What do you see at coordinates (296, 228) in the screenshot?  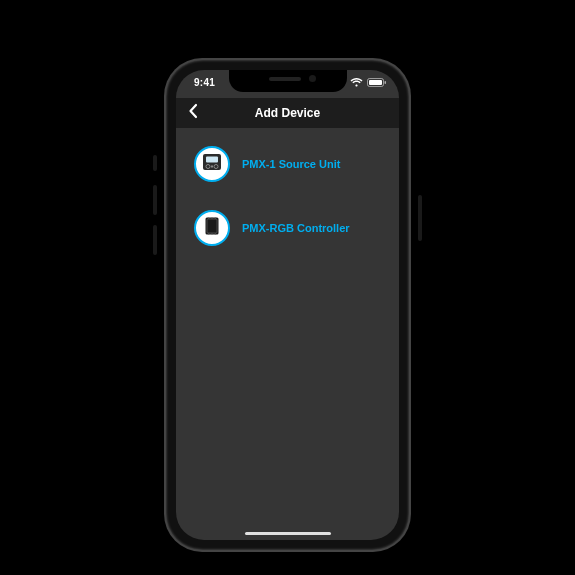 I see `device-label: PMX-RGB Controller` at bounding box center [296, 228].